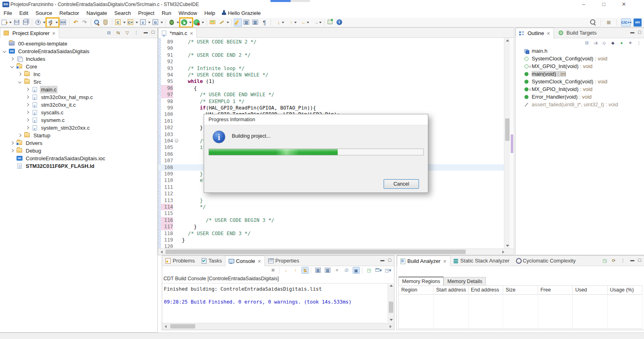  What do you see at coordinates (382, 260) in the screenshot?
I see `minimize-console-icon: ▬` at bounding box center [382, 260].